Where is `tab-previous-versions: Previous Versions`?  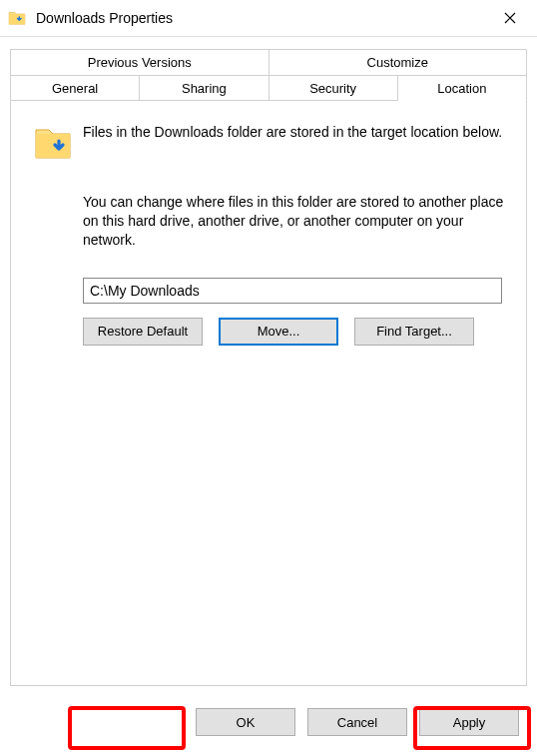
tab-previous-versions: Previous Versions is located at coordinates (140, 62).